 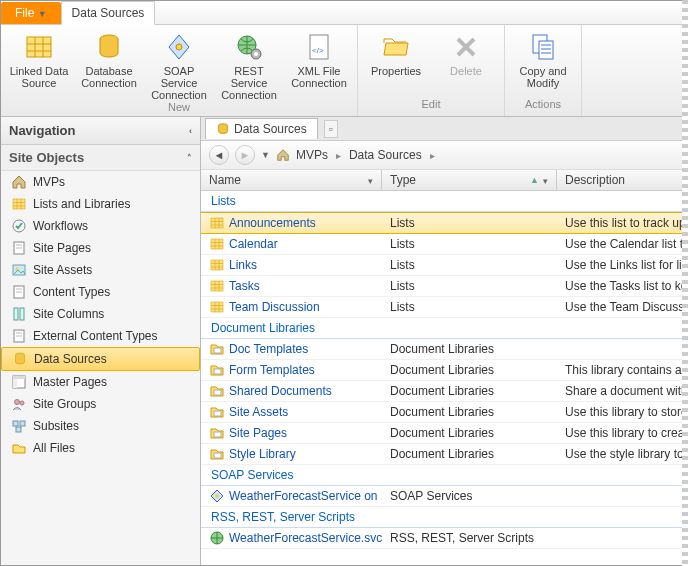 I want to click on sidebar-item-mvps: MVPs, so click(x=100, y=182).